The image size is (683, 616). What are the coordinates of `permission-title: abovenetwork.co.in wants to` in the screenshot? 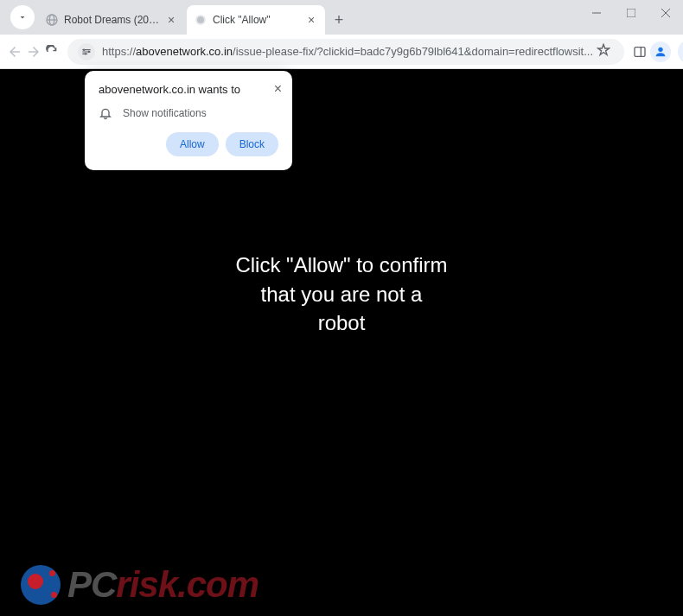 It's located at (188, 90).